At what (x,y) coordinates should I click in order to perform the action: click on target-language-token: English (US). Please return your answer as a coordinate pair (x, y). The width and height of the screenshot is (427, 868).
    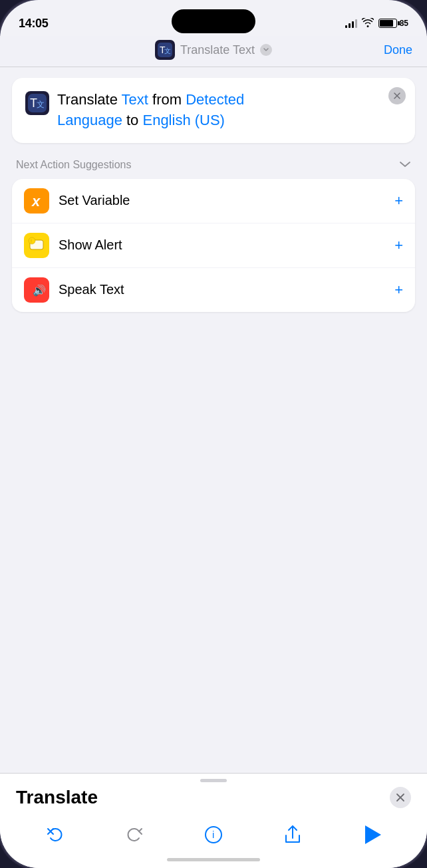
    Looking at the image, I should click on (184, 120).